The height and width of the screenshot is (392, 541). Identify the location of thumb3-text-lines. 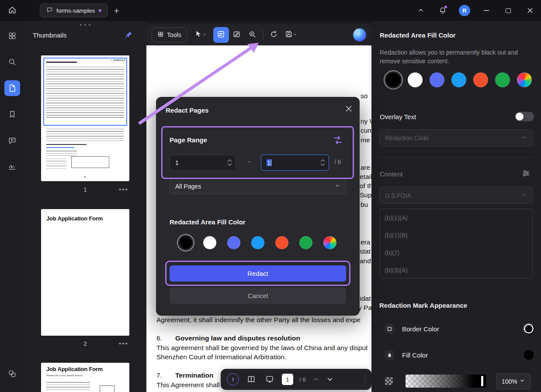
(68, 386).